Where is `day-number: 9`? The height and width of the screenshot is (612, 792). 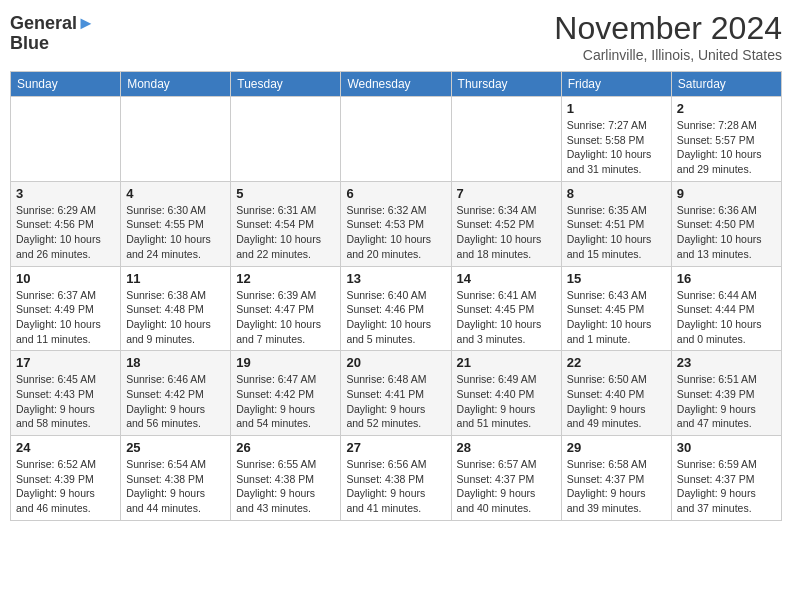
day-number: 9 is located at coordinates (726, 194).